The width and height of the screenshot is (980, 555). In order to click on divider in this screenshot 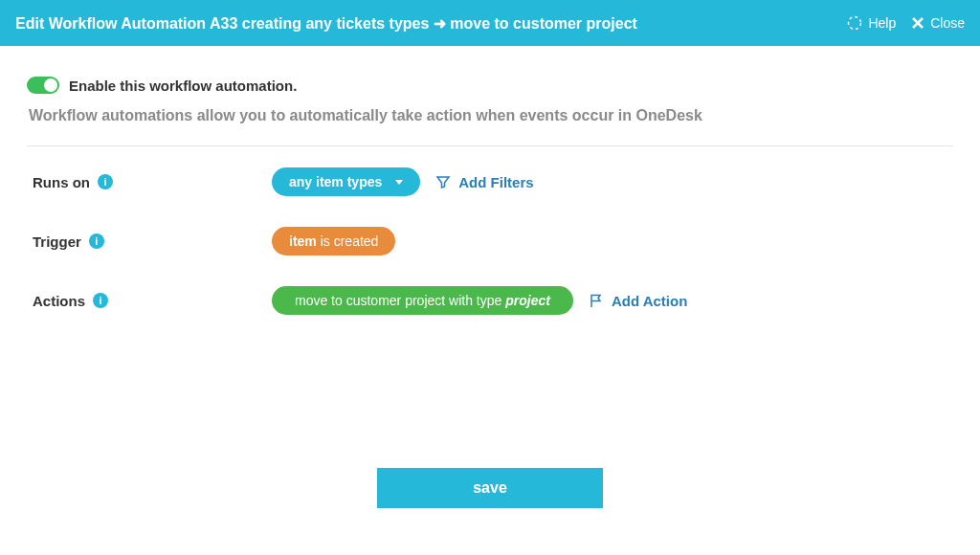, I will do `click(490, 145)`.